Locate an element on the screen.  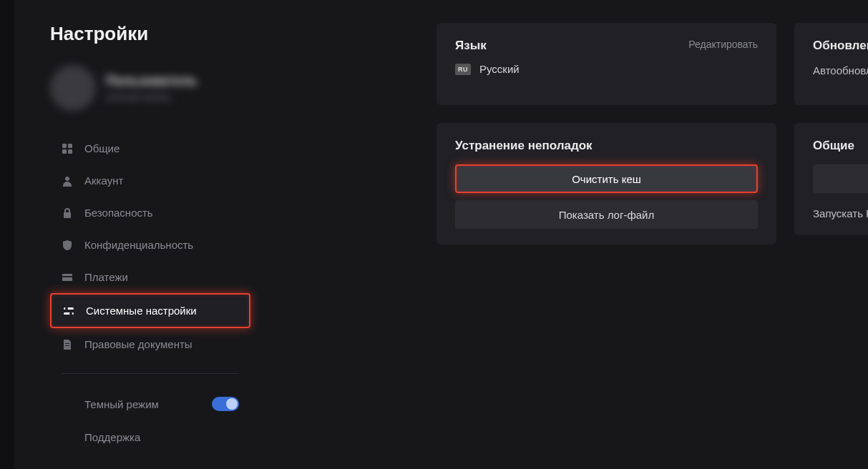
general-input is located at coordinates (840, 179).